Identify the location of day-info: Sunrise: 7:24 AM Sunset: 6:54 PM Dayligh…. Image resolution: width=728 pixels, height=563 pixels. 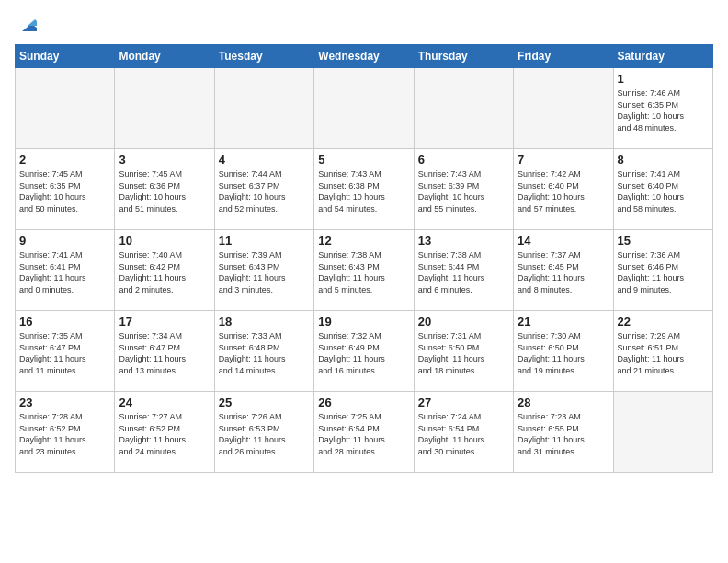
(463, 434).